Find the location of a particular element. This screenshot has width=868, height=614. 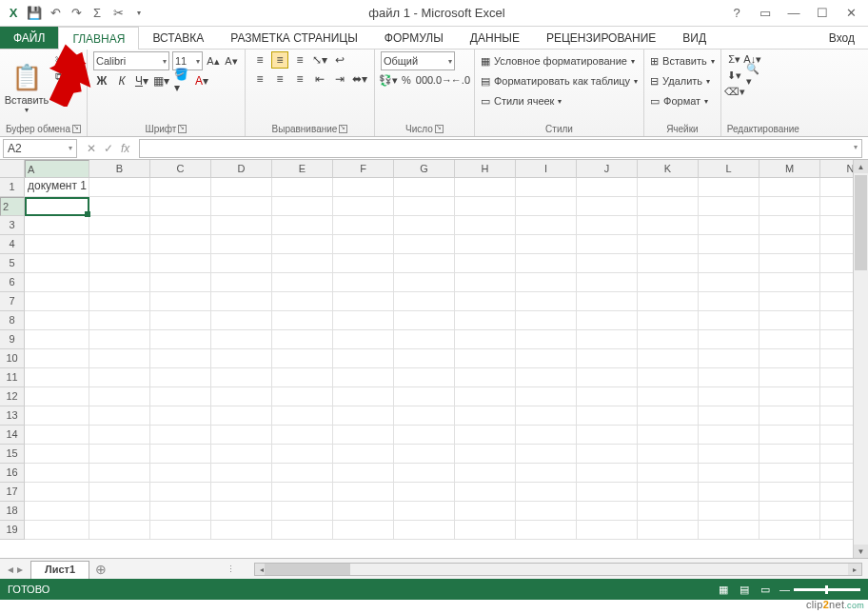

row-header: 6 is located at coordinates (12, 283).